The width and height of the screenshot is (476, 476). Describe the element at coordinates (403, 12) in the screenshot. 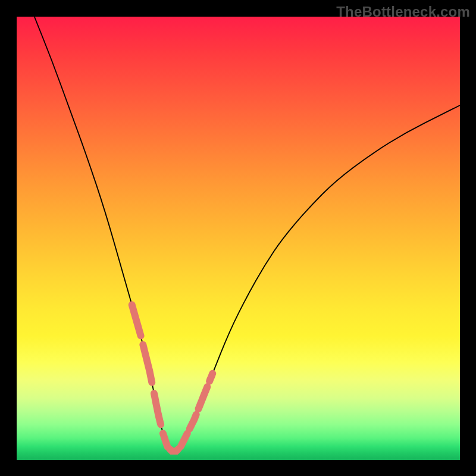

I see `watermark: TheBottleneck.com` at that location.